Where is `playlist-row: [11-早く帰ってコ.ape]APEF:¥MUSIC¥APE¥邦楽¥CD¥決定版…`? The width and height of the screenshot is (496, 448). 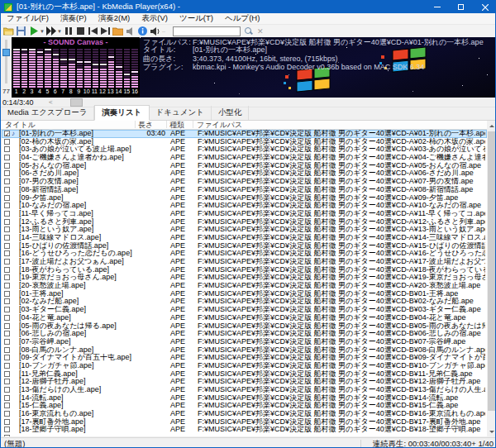
playlist-row: [11-早く帰ってコ.ape]APEF:¥MUSIC¥APE¥邦楽¥CD¥決定版… is located at coordinates (245, 214).